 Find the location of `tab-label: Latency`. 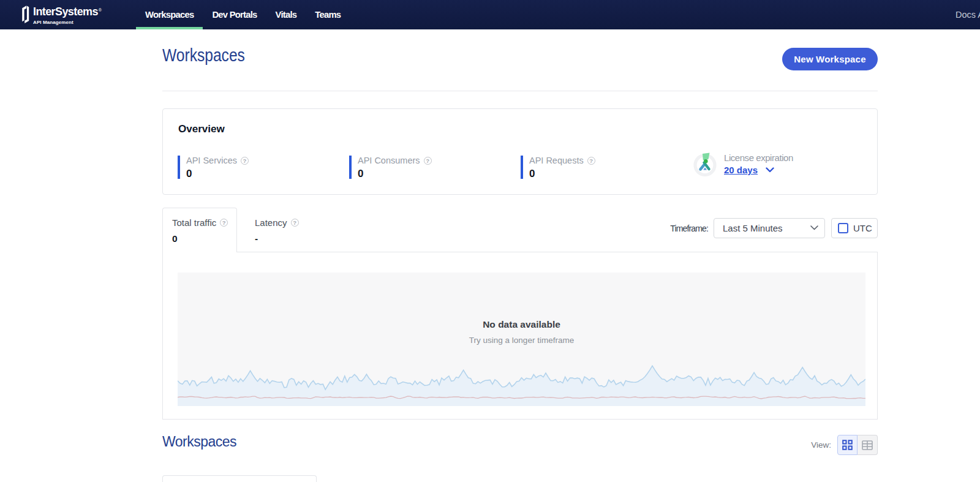

tab-label: Latency is located at coordinates (271, 223).